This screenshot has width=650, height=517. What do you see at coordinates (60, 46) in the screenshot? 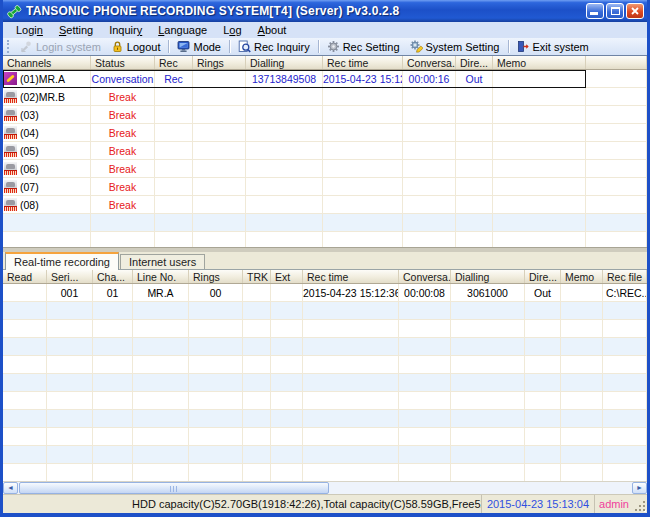
I see `toolbar-button-login-system: Login system` at bounding box center [60, 46].